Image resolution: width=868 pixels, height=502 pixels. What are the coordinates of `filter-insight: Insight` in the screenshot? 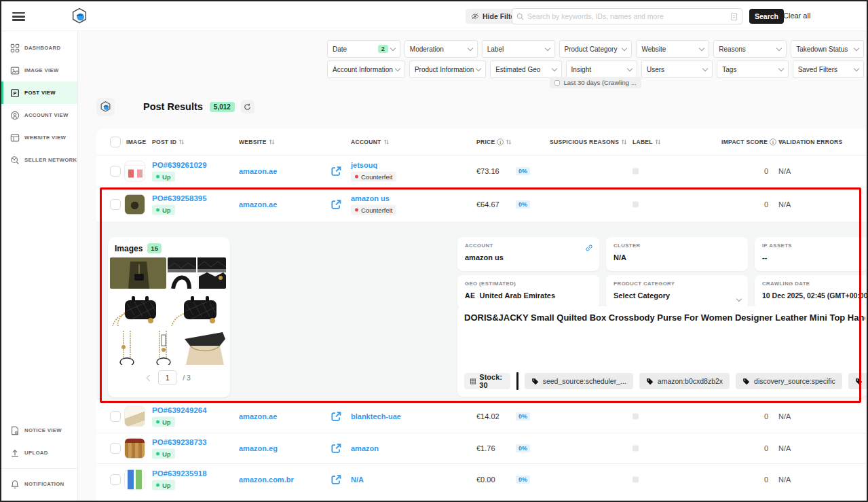 It's located at (601, 69).